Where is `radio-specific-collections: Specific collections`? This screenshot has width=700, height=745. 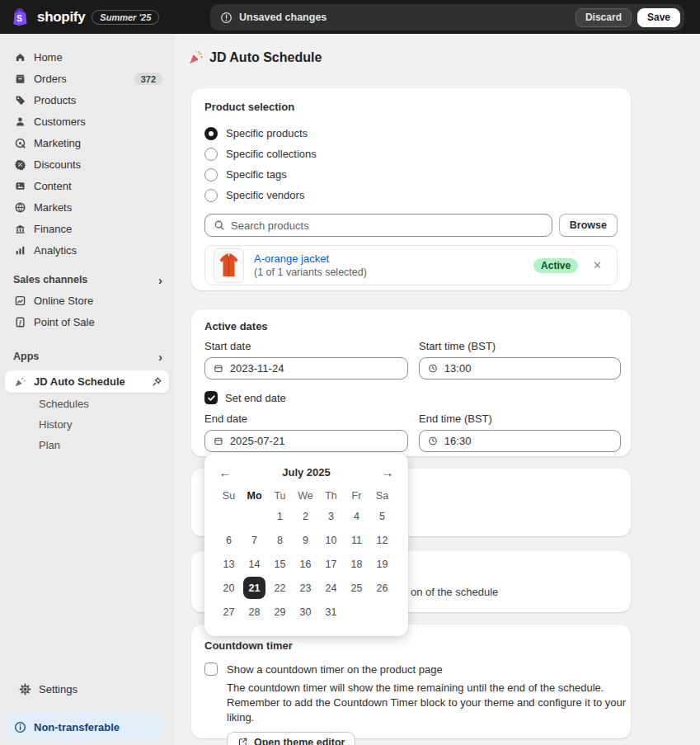
radio-specific-collections: Specific collections is located at coordinates (411, 153).